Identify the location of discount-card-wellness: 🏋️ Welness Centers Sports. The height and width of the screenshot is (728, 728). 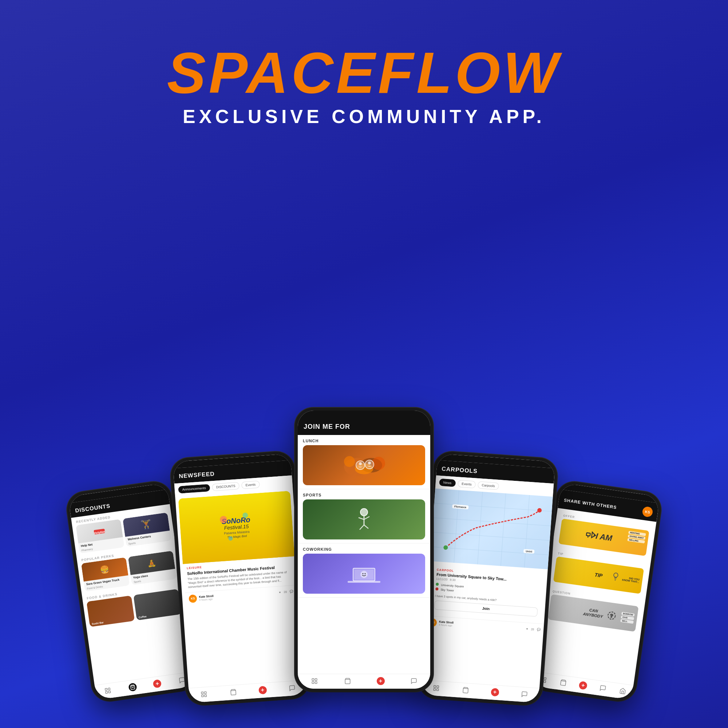
(147, 530).